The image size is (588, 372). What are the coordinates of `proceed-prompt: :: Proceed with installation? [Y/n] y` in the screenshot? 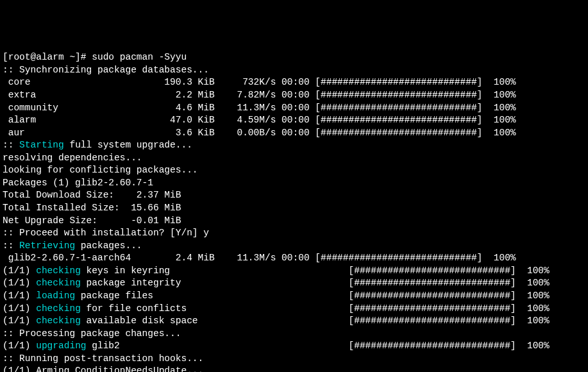 It's located at (294, 233).